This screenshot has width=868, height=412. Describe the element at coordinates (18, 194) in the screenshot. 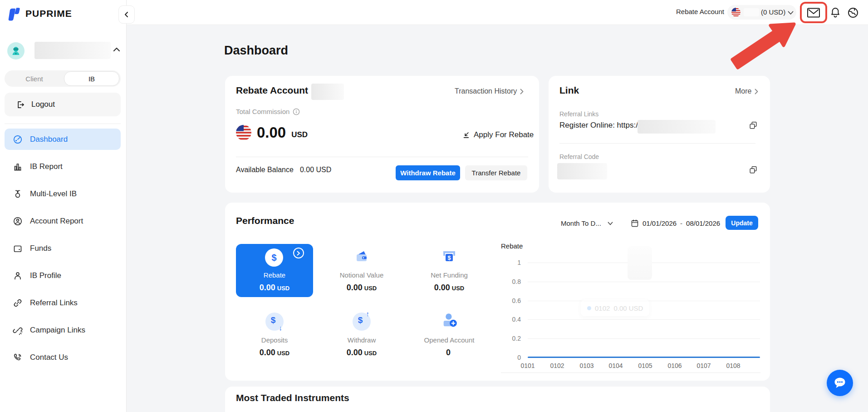

I see `medal-icon` at that location.